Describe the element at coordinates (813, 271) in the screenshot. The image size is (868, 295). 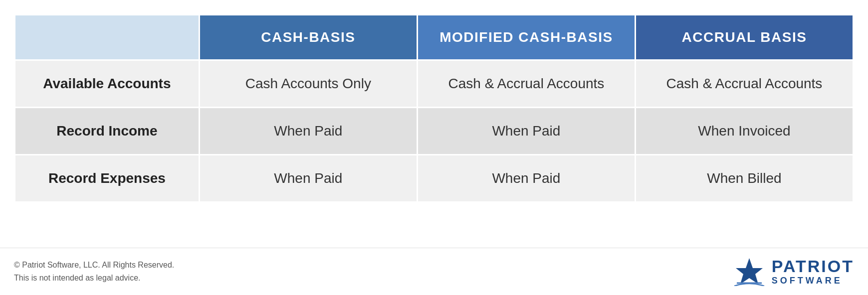
I see `logo-text: PATRIOT SOFTWARE` at that location.